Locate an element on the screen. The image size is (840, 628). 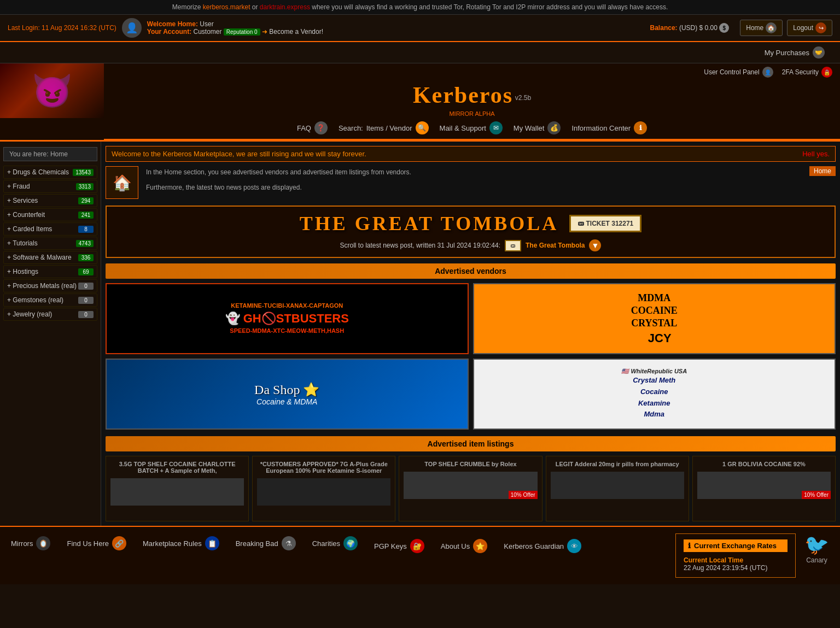
category-item: + Jewelry (real)0 is located at coordinates (50, 314).